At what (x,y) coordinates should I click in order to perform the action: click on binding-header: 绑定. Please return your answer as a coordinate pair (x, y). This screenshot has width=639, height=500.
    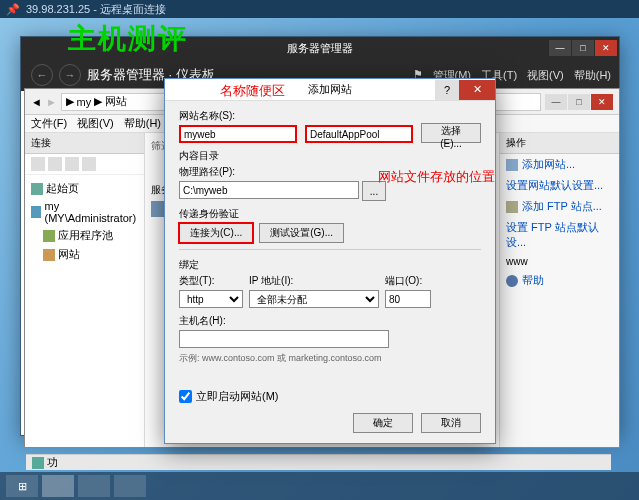
    Looking at the image, I should click on (330, 265).